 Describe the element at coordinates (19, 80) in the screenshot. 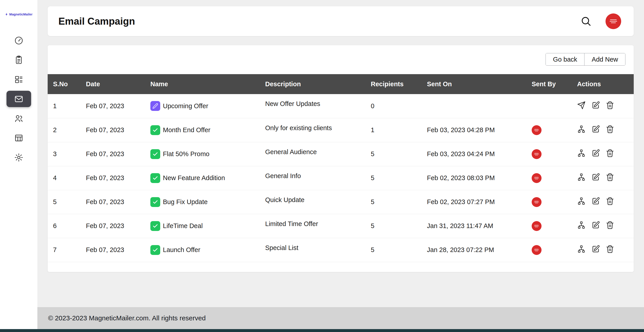

I see `sidebar-item-templates` at that location.